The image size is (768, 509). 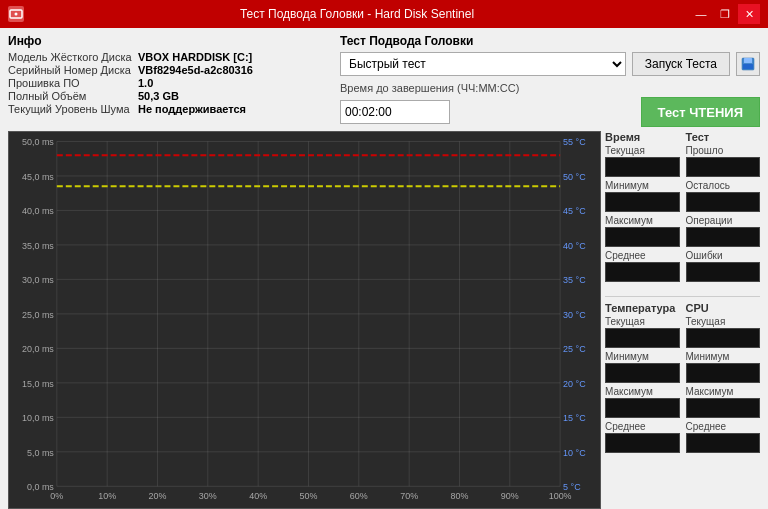 I want to click on info-label: Серийный Номер Диска, so click(x=73, y=70).